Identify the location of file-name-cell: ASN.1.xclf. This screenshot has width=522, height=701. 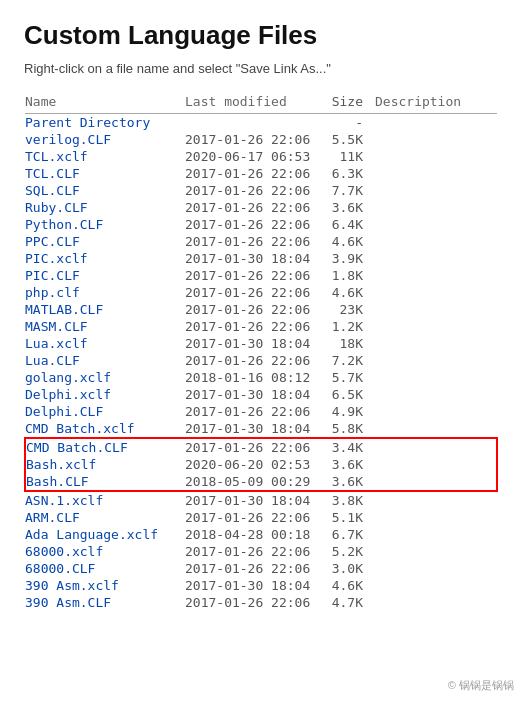
(105, 500).